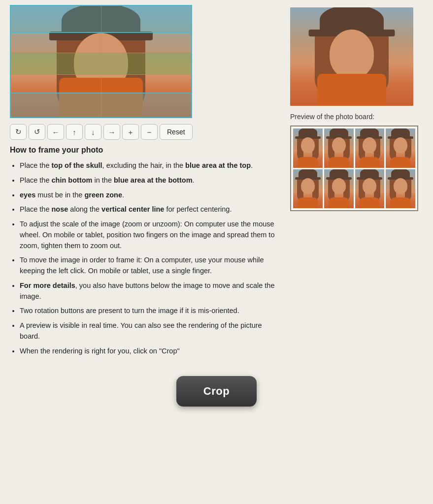 The image size is (433, 504). Describe the element at coordinates (148, 291) in the screenshot. I see `instruction-item-7: For more details, you also have buttons …` at that location.